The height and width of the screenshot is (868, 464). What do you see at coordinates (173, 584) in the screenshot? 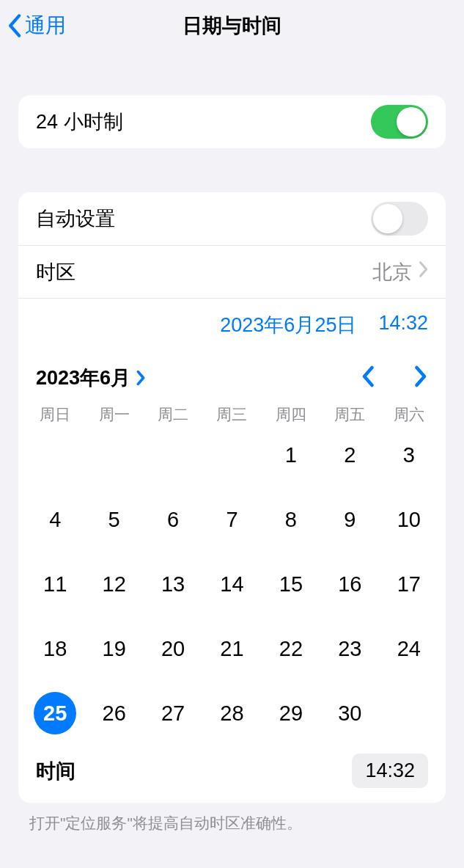
I see `calendar-day: 13` at bounding box center [173, 584].